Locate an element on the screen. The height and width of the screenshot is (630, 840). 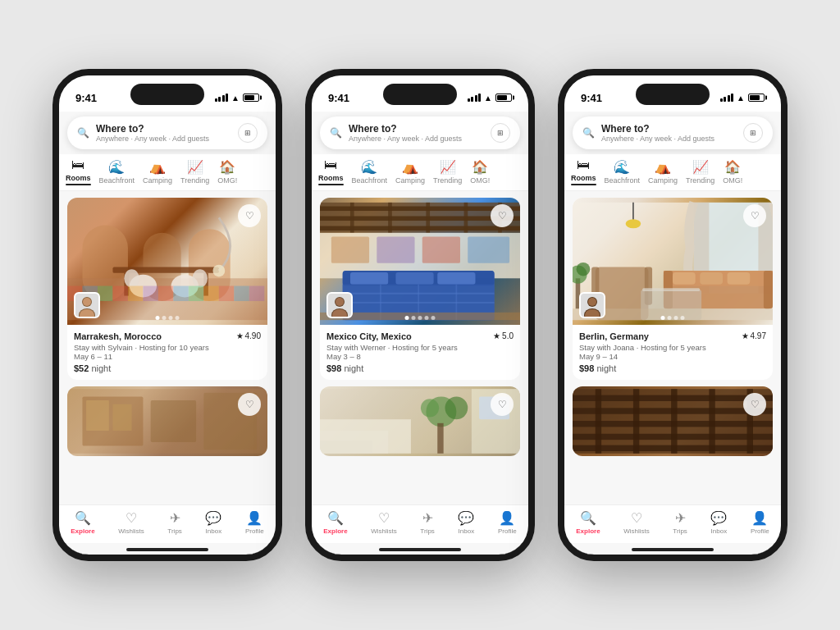
nav-wishlists-1: ♡ Wishlists is located at coordinates (131, 523).